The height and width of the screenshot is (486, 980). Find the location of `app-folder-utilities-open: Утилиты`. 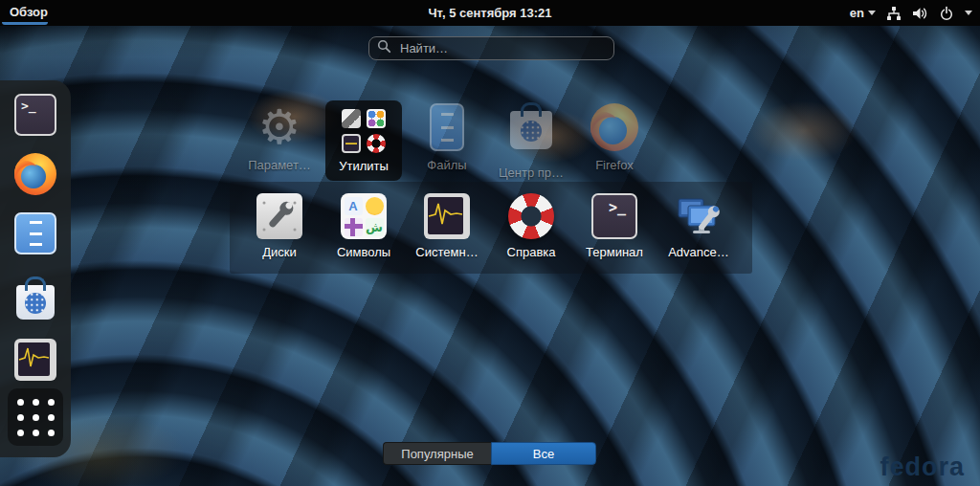

app-folder-utilities-open: Утилиты is located at coordinates (364, 141).